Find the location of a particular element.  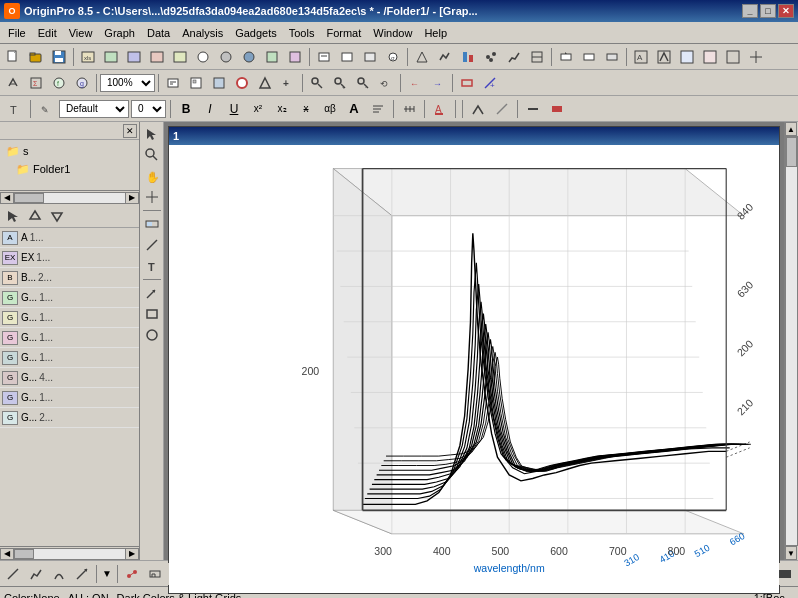

tb2-btn-16: → is located at coordinates (438, 83).